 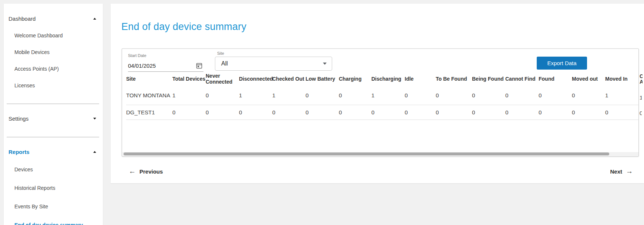 I want to click on horizontal-scrollbar, so click(x=381, y=154).